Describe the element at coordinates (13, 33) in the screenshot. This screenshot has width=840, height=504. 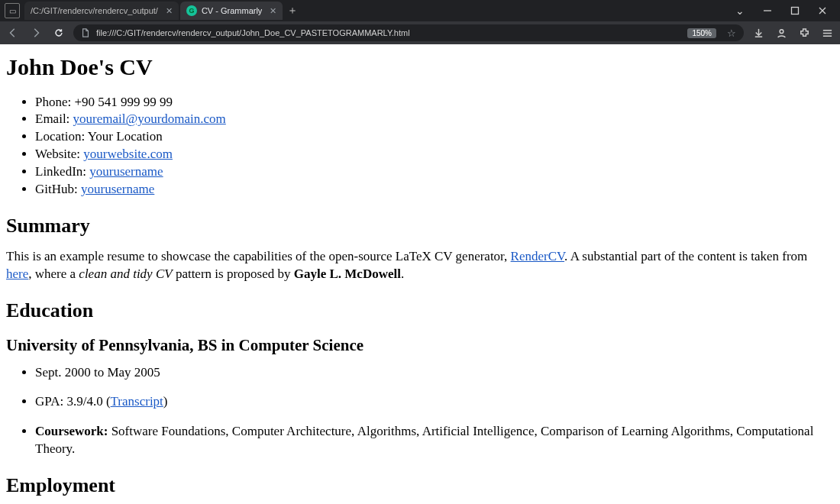
I see `nav-back-button` at that location.